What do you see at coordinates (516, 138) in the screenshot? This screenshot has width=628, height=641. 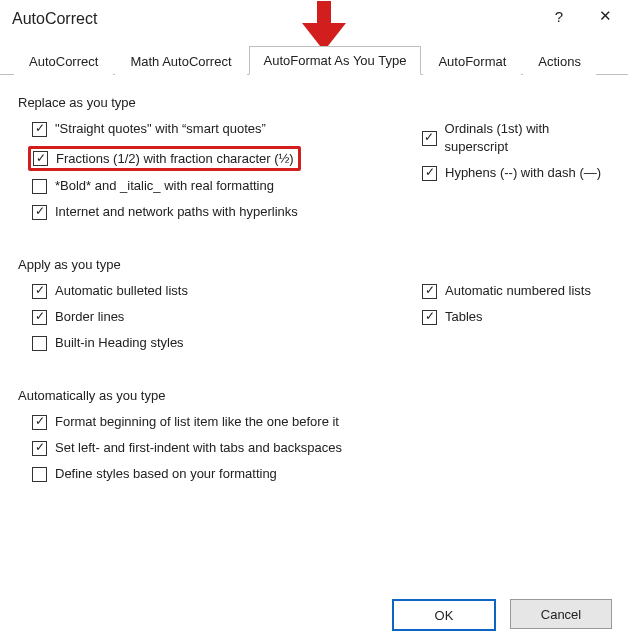 I see `option-ordinals-superscript: Ordinals (1st) with superscript` at bounding box center [516, 138].